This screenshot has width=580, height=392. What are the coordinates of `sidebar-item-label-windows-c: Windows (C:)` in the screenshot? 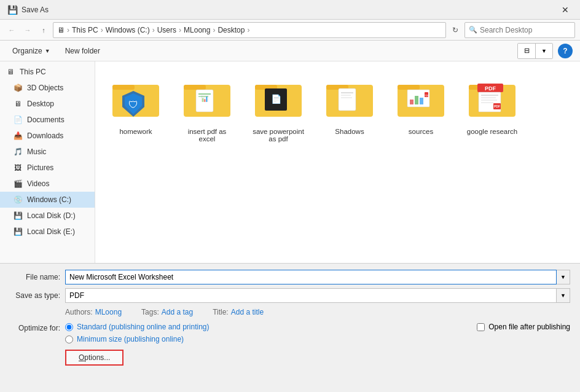 It's located at (49, 200).